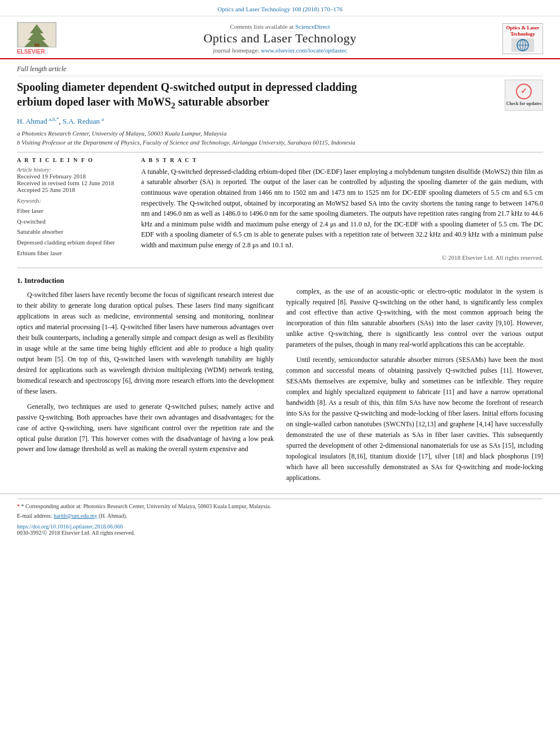 This screenshot has height=747, width=560. I want to click on logo-image, so click(523, 45).